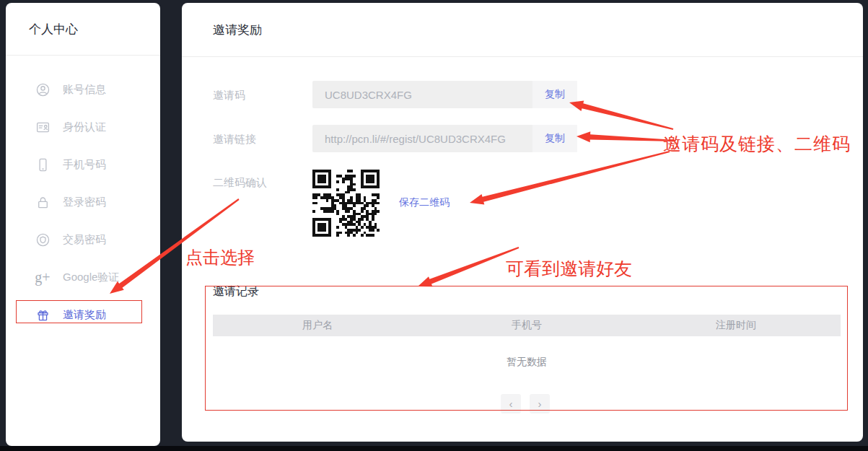 Image resolution: width=868 pixels, height=451 pixels. Describe the element at coordinates (569, 268) in the screenshot. I see `annotation-friends-note: 可看到邀请好友` at that location.